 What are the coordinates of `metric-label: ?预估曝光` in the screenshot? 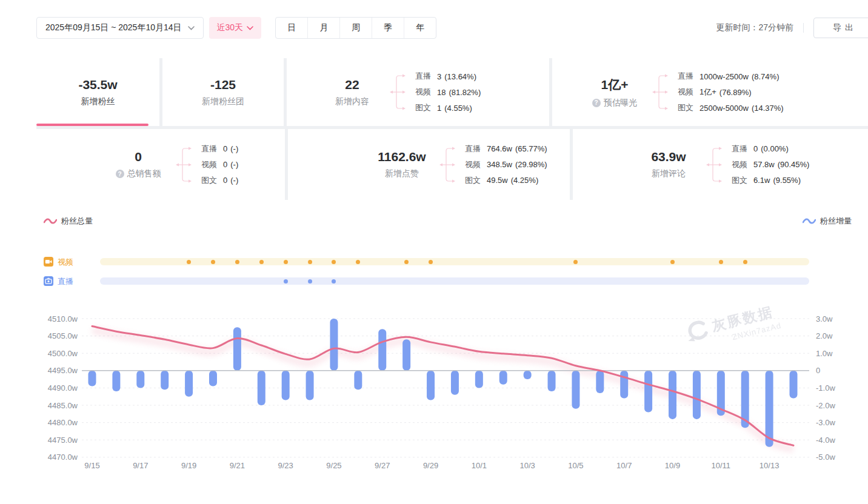 It's located at (615, 103).